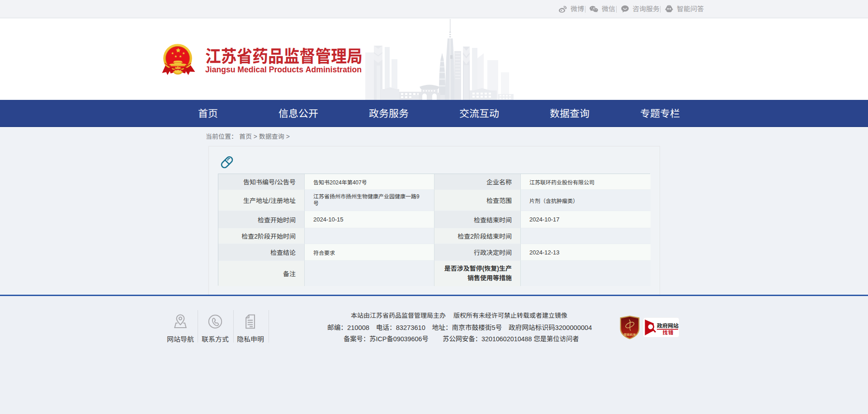  Describe the element at coordinates (668, 332) in the screenshot. I see `svg-text: 找错` at that location.